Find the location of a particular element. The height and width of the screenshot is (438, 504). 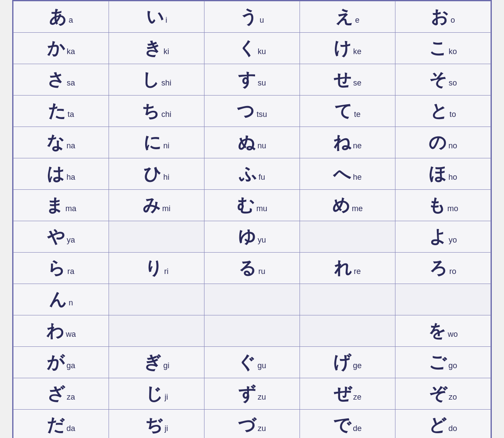

hiragana-cell: むmu is located at coordinates (252, 205).